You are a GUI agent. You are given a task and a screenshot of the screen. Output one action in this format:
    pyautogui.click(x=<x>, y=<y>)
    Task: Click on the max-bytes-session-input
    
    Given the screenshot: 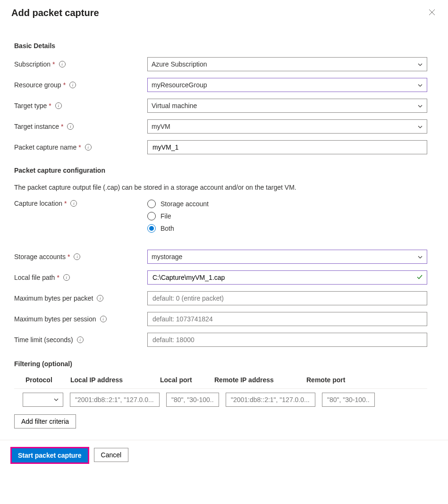 What is the action you would take?
    pyautogui.click(x=287, y=319)
    